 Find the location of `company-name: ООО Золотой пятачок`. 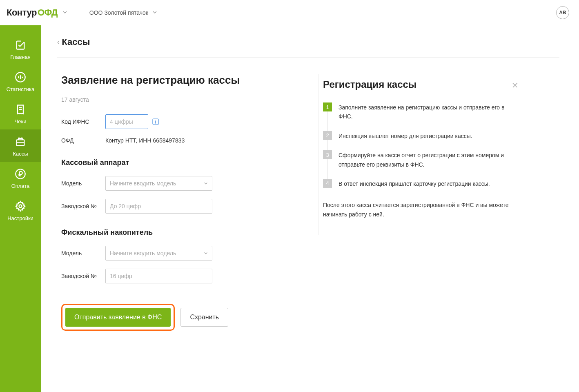

company-name: ООО Золотой пятачок is located at coordinates (119, 13).